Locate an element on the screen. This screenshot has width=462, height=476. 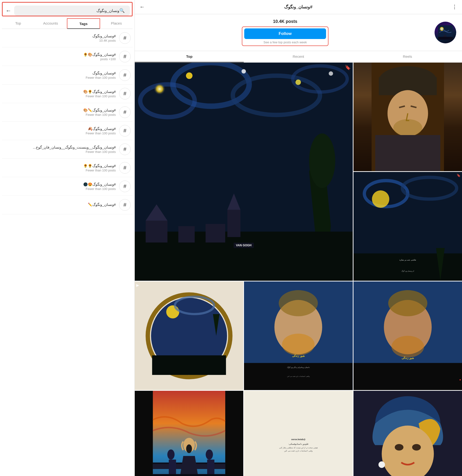
profile-stats: 10.4K posts Follow See a few top posts e… is located at coordinates (285, 33).